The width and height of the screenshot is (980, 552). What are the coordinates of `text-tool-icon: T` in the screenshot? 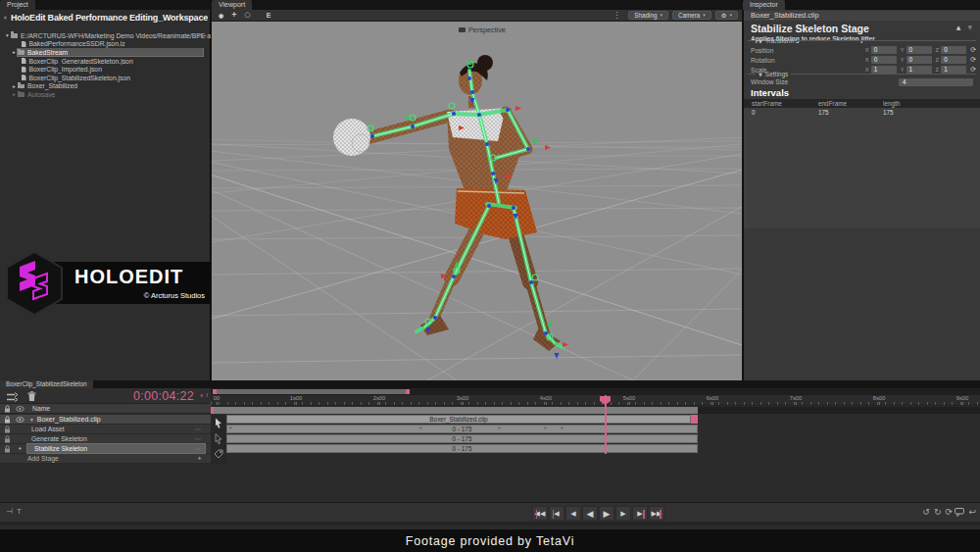 It's located at (20, 512).